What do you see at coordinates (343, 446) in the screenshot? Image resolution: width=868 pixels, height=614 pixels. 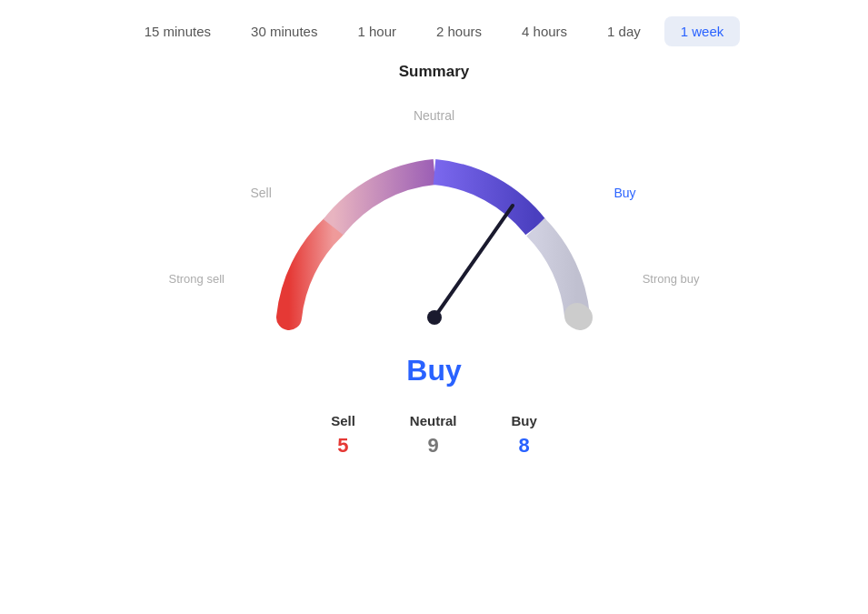 I see `stat-sell-value: 5` at bounding box center [343, 446].